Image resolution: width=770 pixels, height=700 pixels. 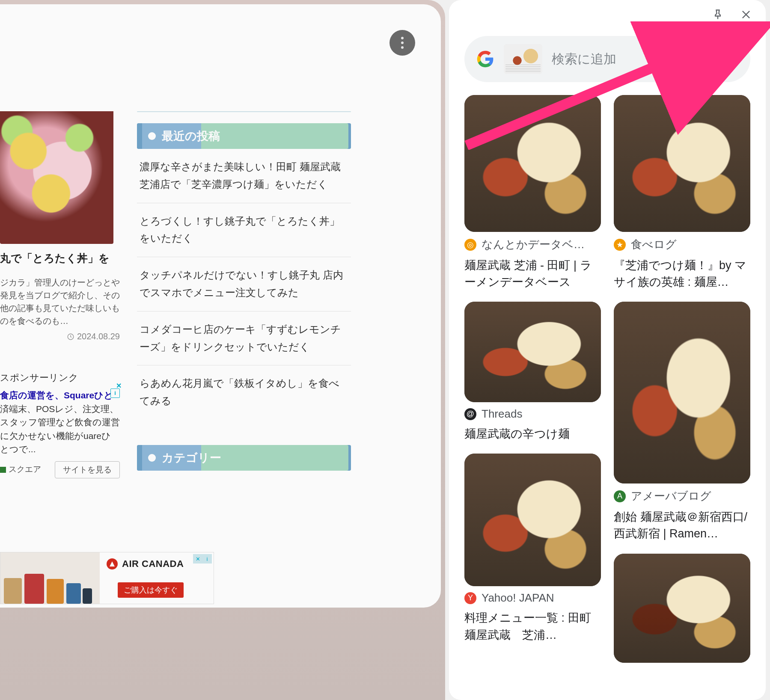 I want to click on result-source: ◎ なんとかデータベ…, so click(x=532, y=245).